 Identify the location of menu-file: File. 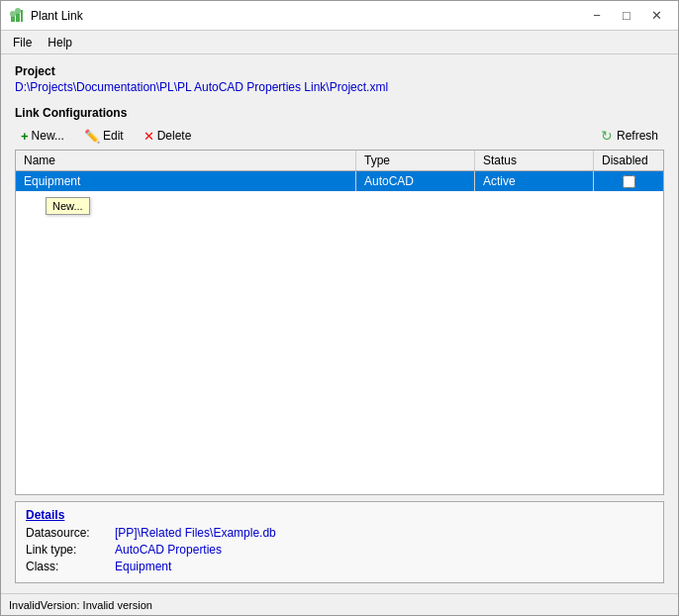
(22, 43).